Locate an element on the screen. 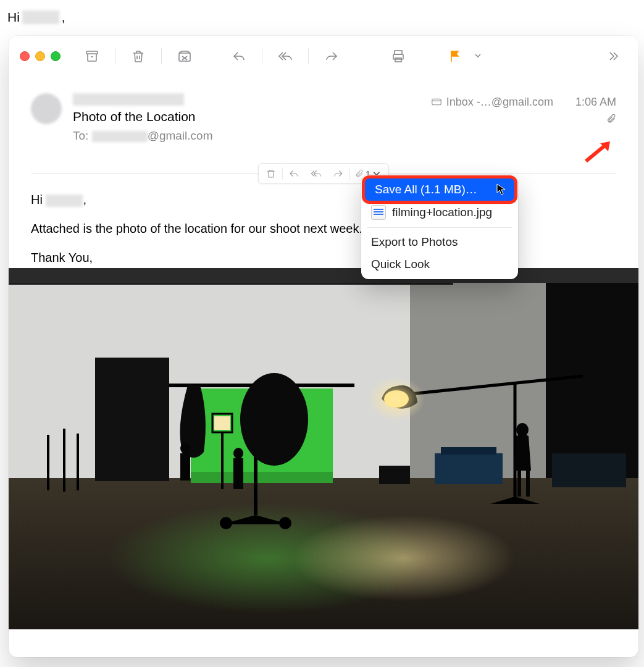  flag-icon is located at coordinates (455, 56).